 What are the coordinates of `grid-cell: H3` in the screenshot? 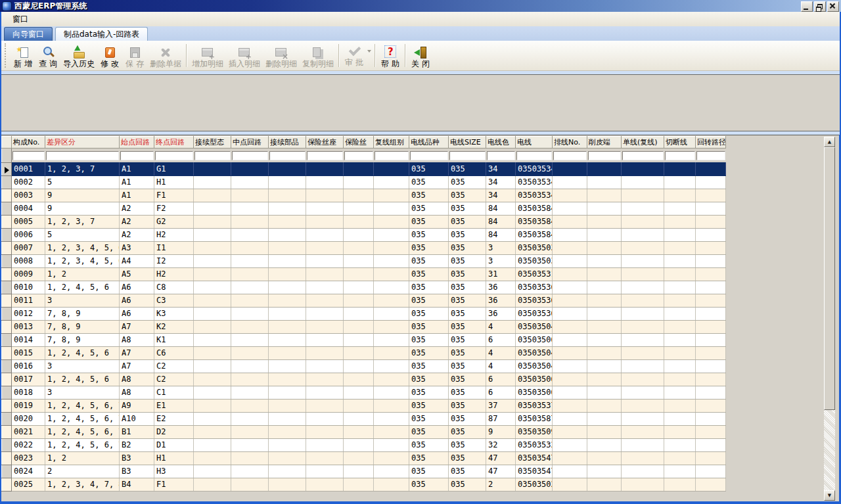 It's located at (174, 471).